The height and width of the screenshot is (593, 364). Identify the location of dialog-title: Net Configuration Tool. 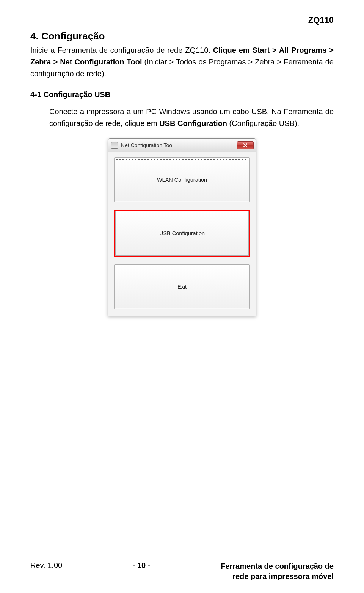
(179, 145).